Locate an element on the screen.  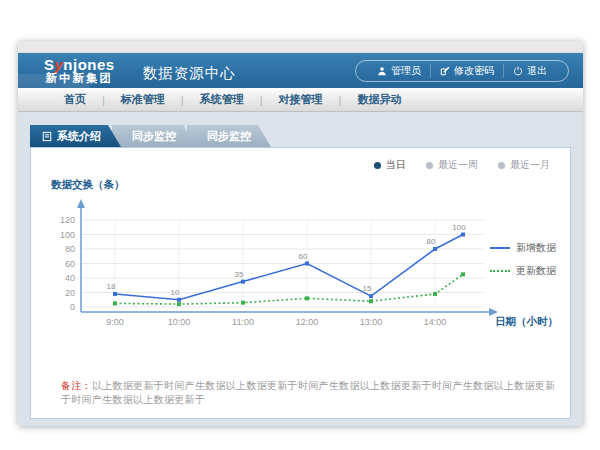
svg-text: 9:00 is located at coordinates (115, 322).